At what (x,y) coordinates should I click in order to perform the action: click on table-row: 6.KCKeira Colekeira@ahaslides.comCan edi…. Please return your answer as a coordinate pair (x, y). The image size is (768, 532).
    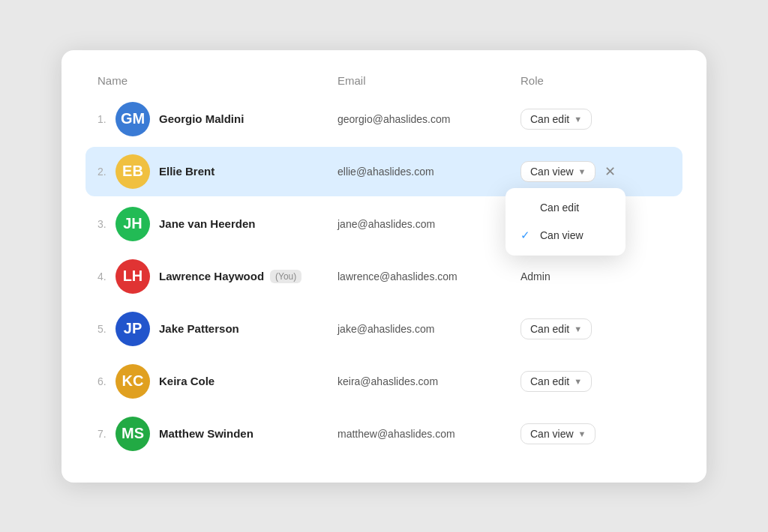
    Looking at the image, I should click on (384, 381).